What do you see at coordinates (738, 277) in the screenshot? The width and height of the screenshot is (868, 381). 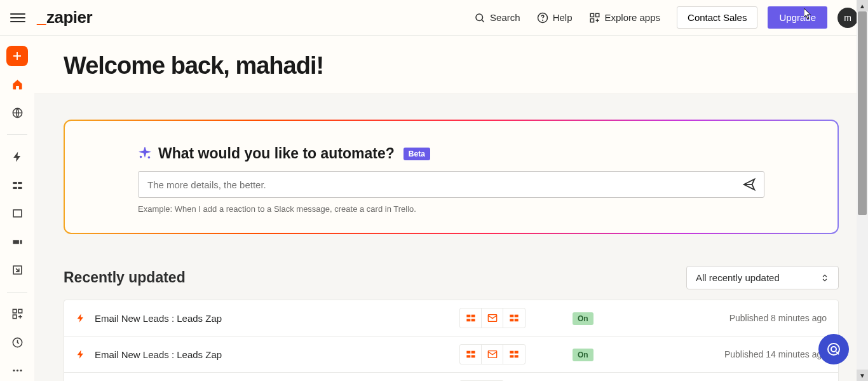 I see `filter-label: All recently updated` at bounding box center [738, 277].